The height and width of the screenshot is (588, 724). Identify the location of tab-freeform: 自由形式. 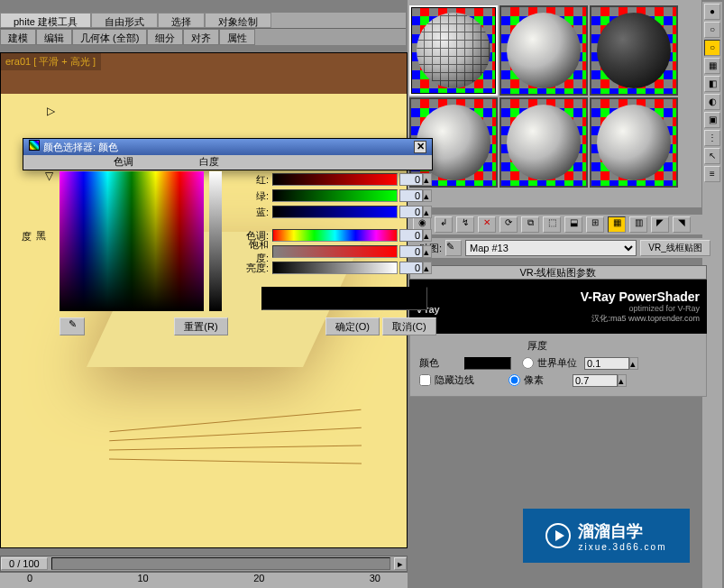
(124, 20).